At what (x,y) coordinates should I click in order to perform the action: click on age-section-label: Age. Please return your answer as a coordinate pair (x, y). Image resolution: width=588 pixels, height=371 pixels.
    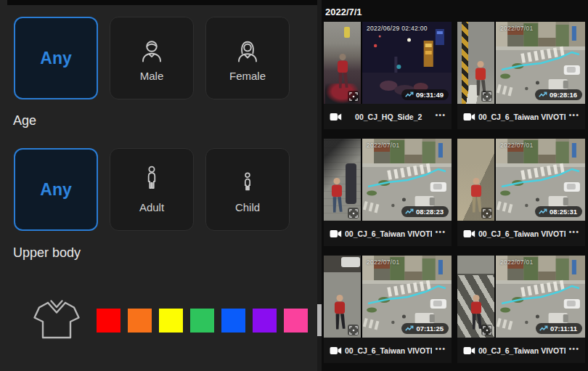
    Looking at the image, I should click on (25, 121).